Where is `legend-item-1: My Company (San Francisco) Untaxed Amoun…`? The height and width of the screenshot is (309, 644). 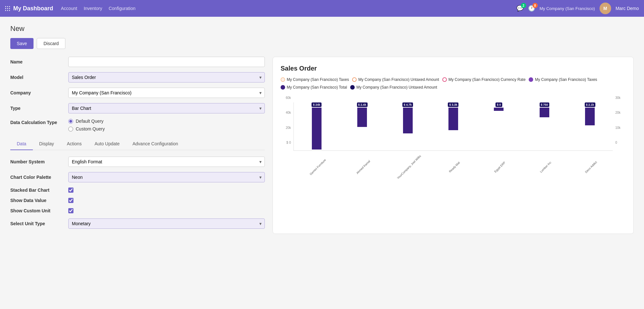 legend-item-1: My Company (San Francisco) Untaxed Amoun… is located at coordinates (396, 80).